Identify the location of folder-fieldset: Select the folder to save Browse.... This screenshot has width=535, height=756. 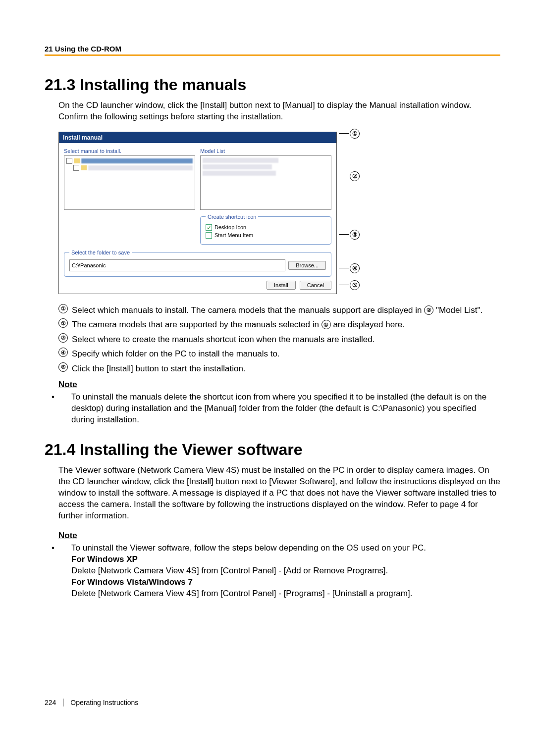
(198, 263).